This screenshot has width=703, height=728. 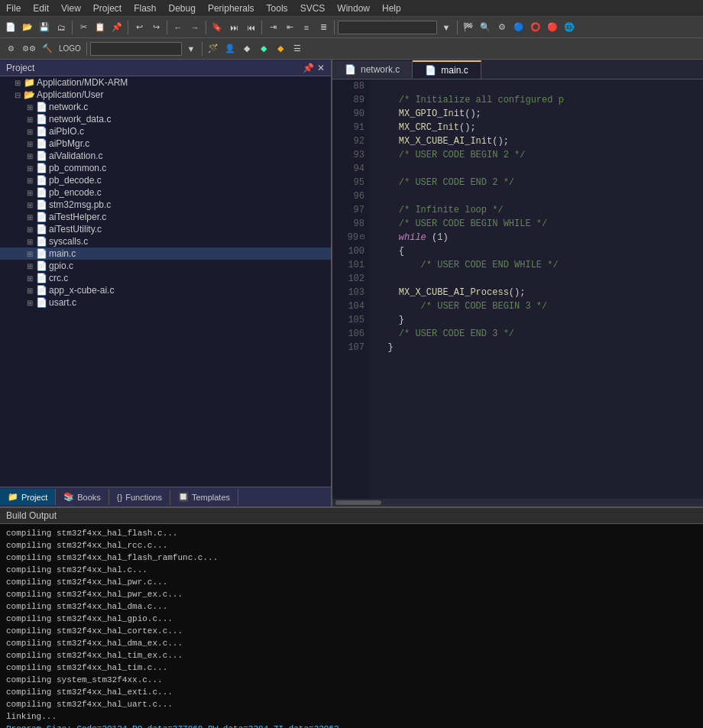 What do you see at coordinates (18, 95) in the screenshot?
I see `expand-user: ⊟` at bounding box center [18, 95].